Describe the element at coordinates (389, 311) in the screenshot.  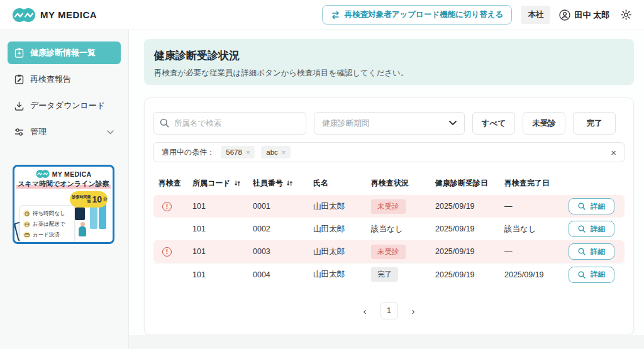
I see `pagination-page-1: 1` at that location.